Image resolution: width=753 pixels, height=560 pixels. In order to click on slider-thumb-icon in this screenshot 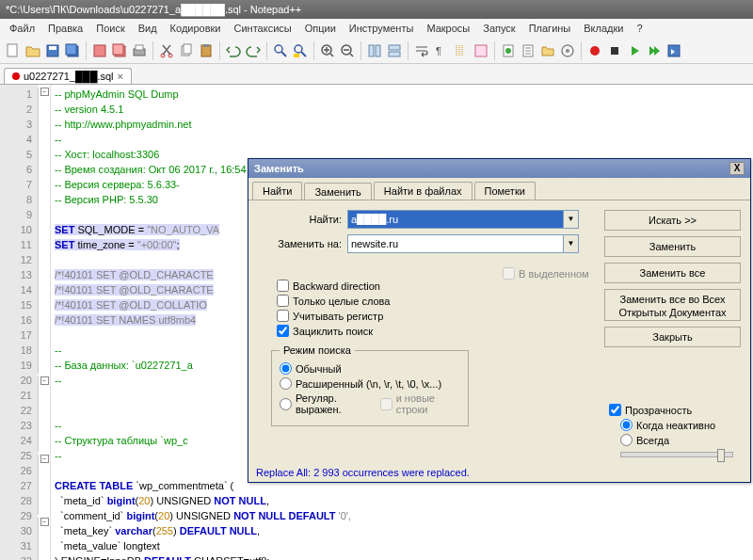, I will do `click(721, 456)`.